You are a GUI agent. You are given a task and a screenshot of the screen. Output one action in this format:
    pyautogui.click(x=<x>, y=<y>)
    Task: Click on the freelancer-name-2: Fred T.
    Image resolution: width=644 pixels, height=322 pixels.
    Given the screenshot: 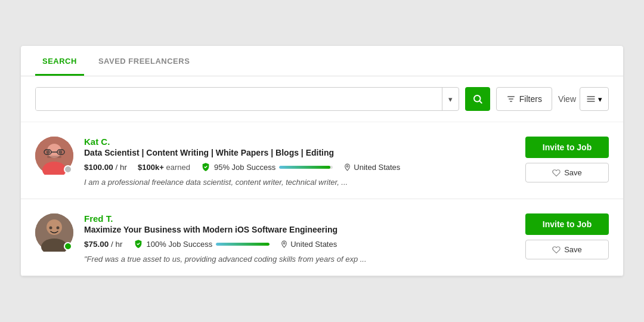 What is the action you would take?
    pyautogui.click(x=299, y=218)
    